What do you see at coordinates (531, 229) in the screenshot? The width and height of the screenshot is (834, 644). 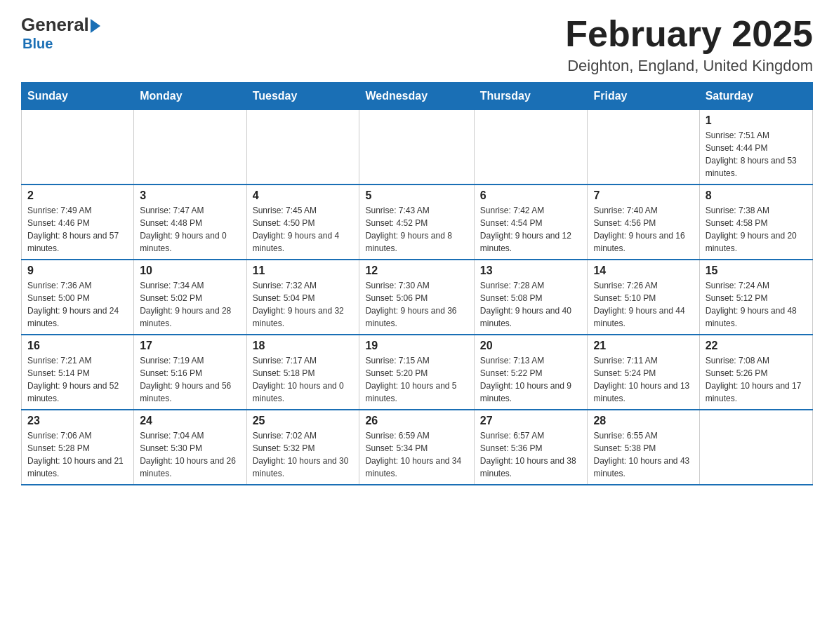 I see `day-info: Sunrise: 7:42 AM Sunset: 4:54 PM Dayligh…` at bounding box center [531, 229].